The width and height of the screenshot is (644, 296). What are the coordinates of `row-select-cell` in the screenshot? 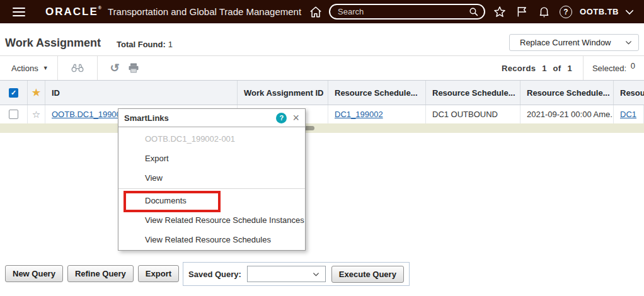 It's located at (14, 115).